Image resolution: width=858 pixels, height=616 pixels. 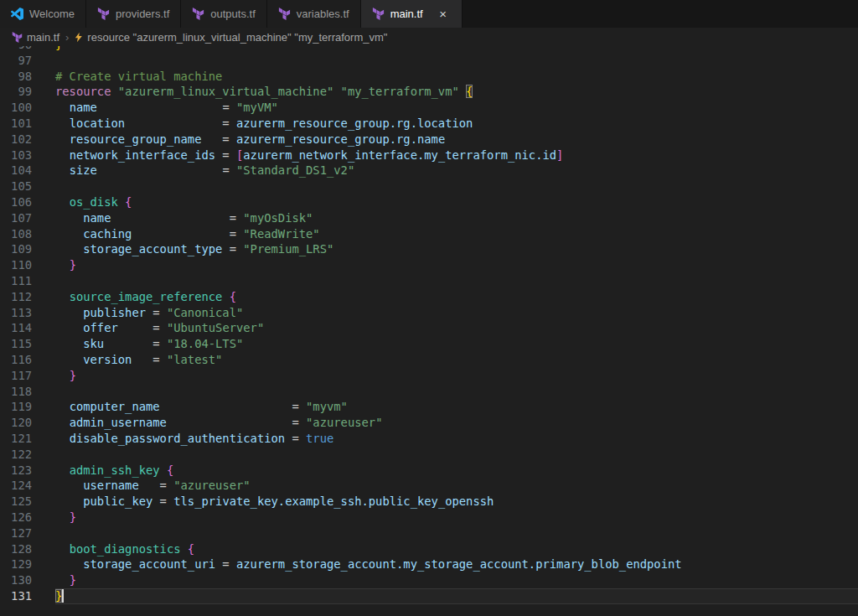 I want to click on line-code: storage_account_uri = azurerm_storage_ac…, so click(x=457, y=565).